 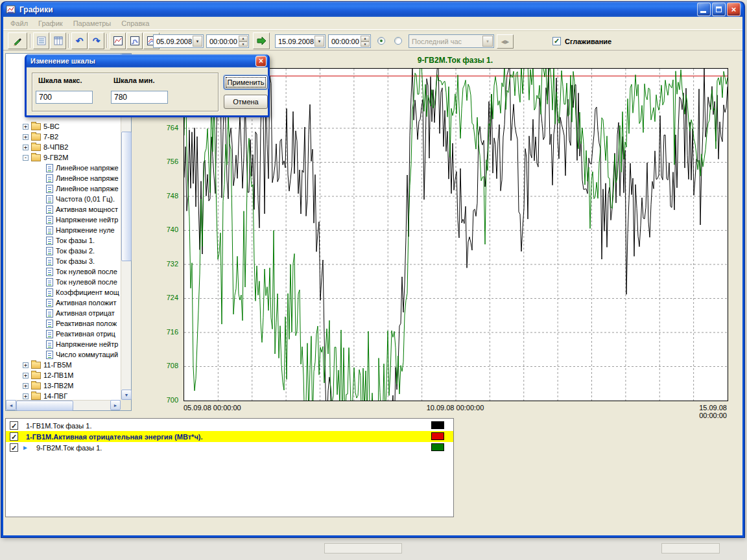 What do you see at coordinates (718, 9) in the screenshot?
I see `maximize-button` at bounding box center [718, 9].